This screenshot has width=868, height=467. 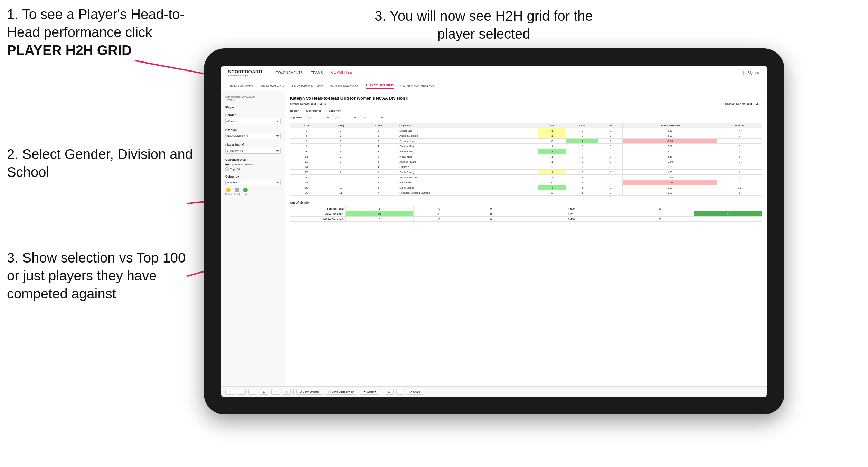 What do you see at coordinates (253, 121) in the screenshot?
I see `gender-select: Women's Men's` at bounding box center [253, 121].